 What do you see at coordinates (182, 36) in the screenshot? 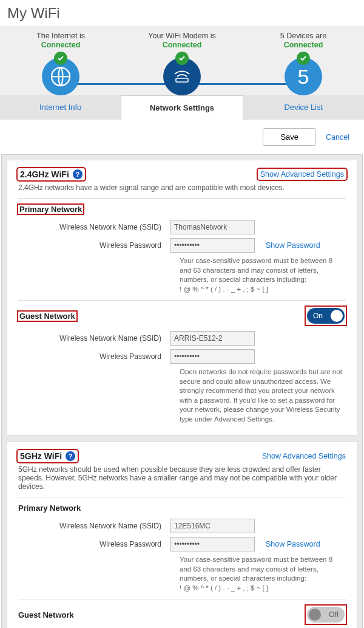
I see `status-label: Your WiFi Modem is` at bounding box center [182, 36].